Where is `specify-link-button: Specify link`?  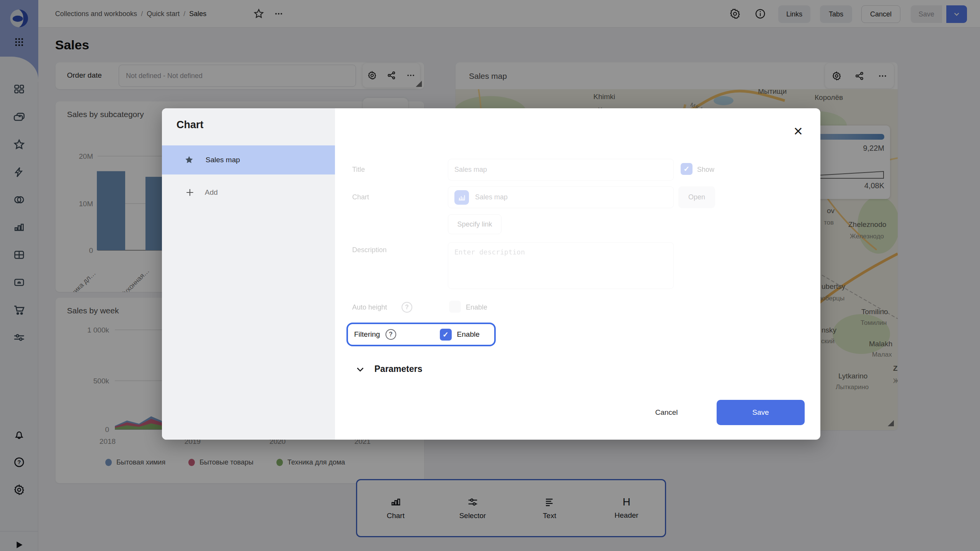
specify-link-button: Specify link is located at coordinates (475, 224).